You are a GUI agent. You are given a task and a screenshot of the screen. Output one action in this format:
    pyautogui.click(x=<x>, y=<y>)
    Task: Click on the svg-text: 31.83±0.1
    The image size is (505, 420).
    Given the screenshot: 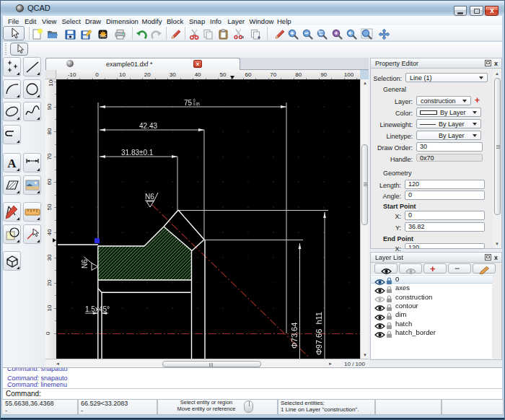 What is the action you would take?
    pyautogui.click(x=137, y=153)
    